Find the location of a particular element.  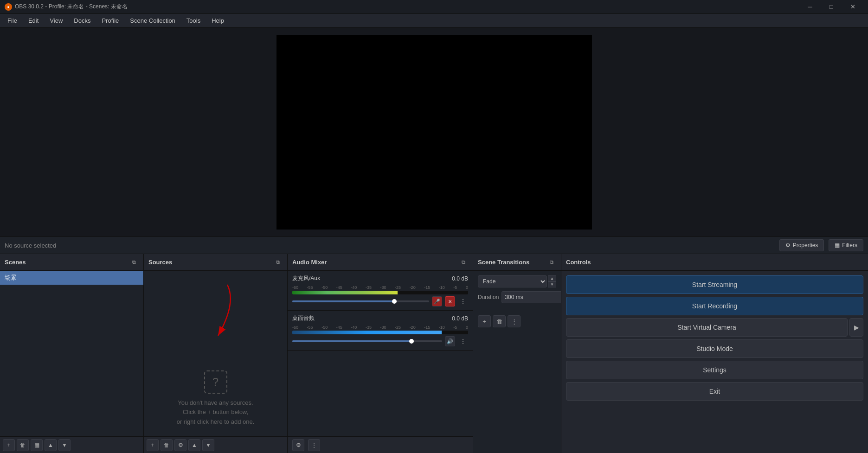

audio-mixer-title: Audio Mixer is located at coordinates (309, 262).